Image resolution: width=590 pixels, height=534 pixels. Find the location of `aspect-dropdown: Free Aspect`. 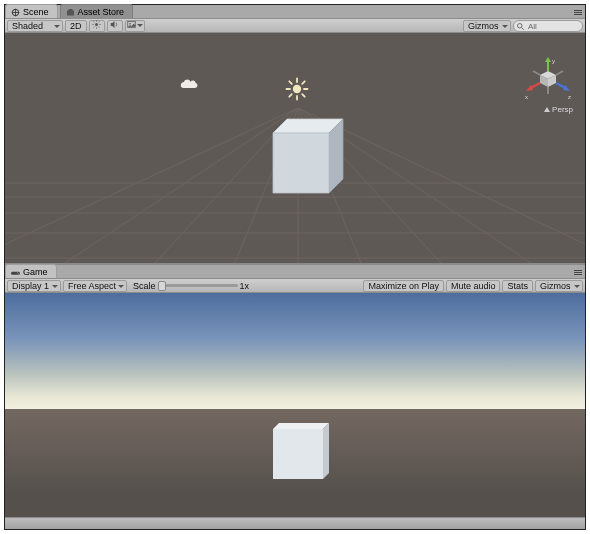

aspect-dropdown: Free Aspect is located at coordinates (95, 286).